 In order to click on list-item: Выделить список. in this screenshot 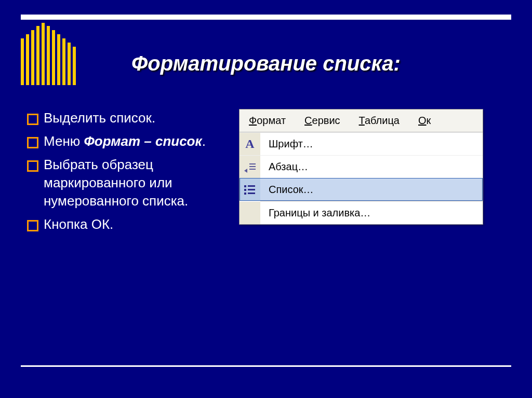, I will do `click(122, 118)`.